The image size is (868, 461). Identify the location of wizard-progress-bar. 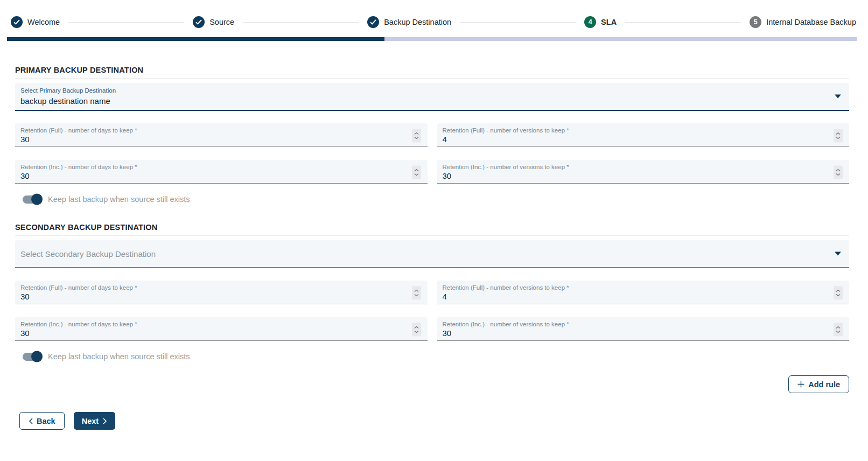
(432, 39).